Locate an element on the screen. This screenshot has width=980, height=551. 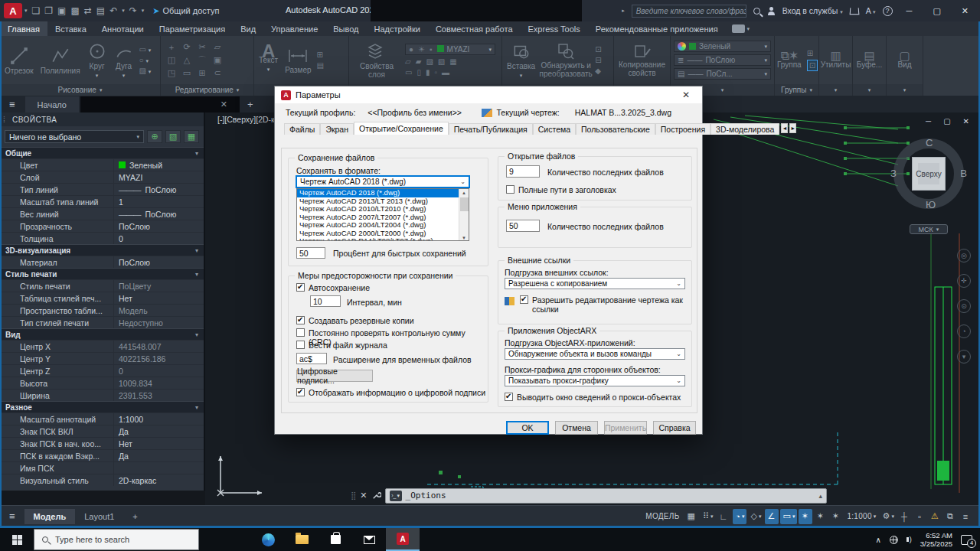
new-drawing-tab-button: + is located at coordinates (250, 104).